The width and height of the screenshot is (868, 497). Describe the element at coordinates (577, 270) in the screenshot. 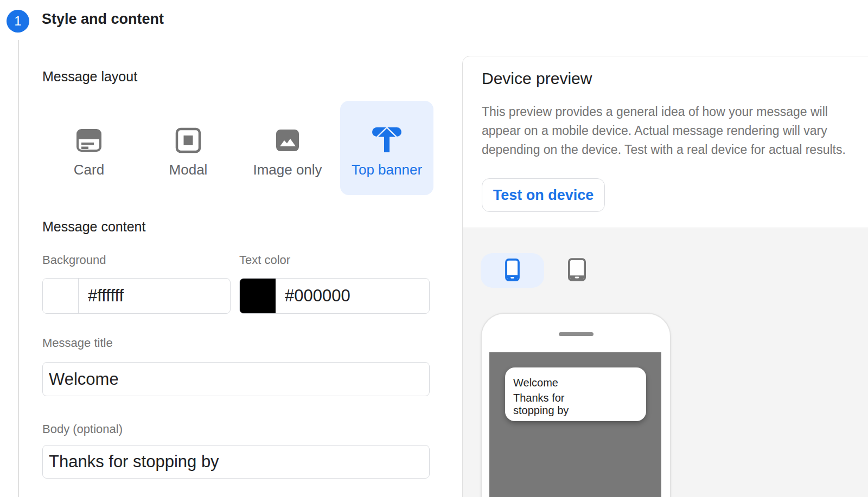

I see `tablet-icon` at that location.